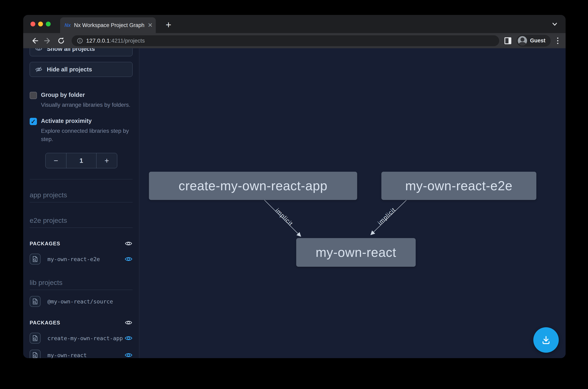 The height and width of the screenshot is (389, 588). Describe the element at coordinates (285, 41) in the screenshot. I see `url-bar: 127.0.0.1:4211/projects` at that location.